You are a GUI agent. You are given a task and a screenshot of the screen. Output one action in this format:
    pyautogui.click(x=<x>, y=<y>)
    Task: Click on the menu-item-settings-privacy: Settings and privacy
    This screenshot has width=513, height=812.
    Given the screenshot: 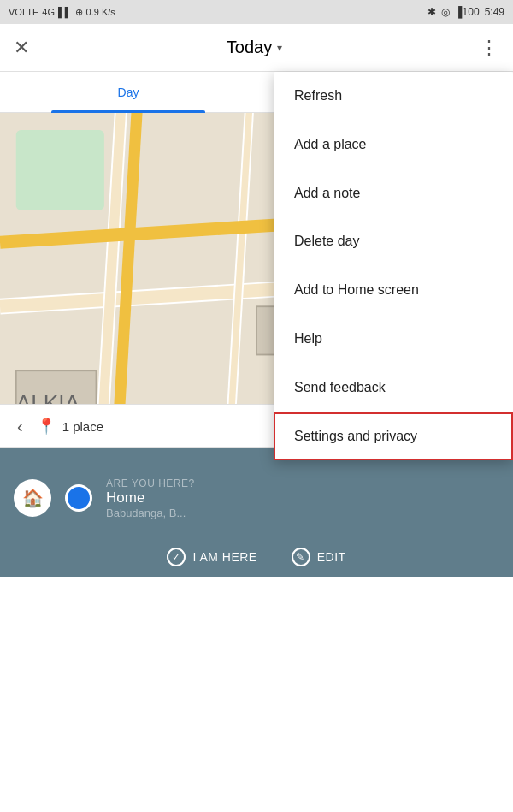 What is the action you would take?
    pyautogui.click(x=393, y=436)
    